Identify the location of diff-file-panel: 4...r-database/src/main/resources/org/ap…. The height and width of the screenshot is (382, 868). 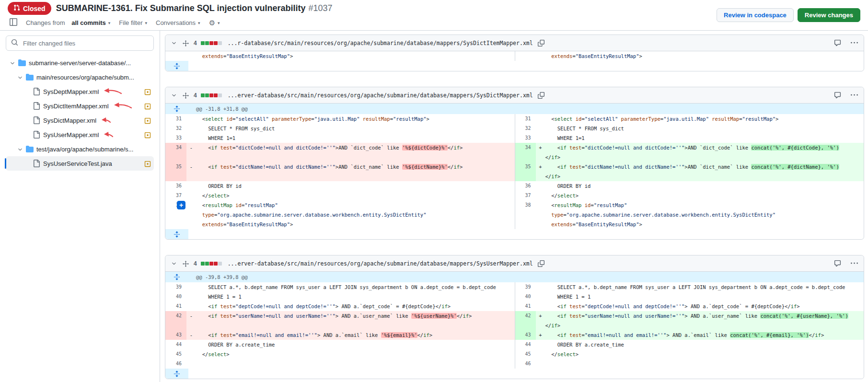
(515, 53).